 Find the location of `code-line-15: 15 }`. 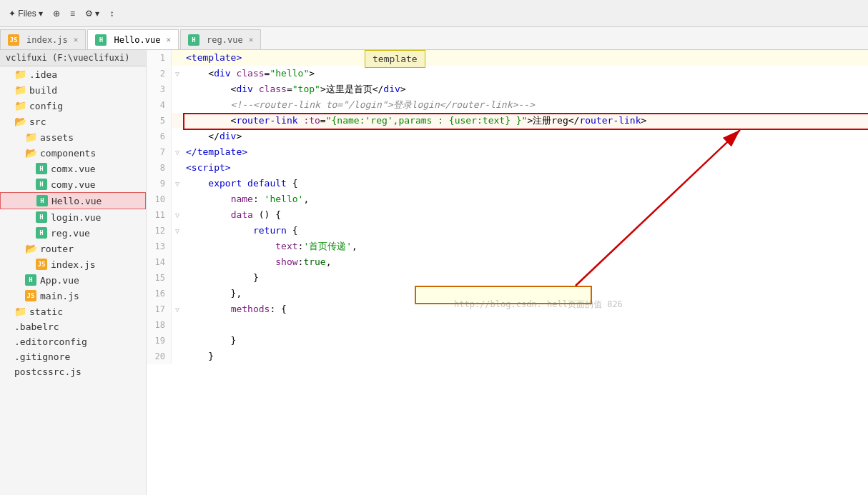

code-line-15: 15 } is located at coordinates (508, 278).